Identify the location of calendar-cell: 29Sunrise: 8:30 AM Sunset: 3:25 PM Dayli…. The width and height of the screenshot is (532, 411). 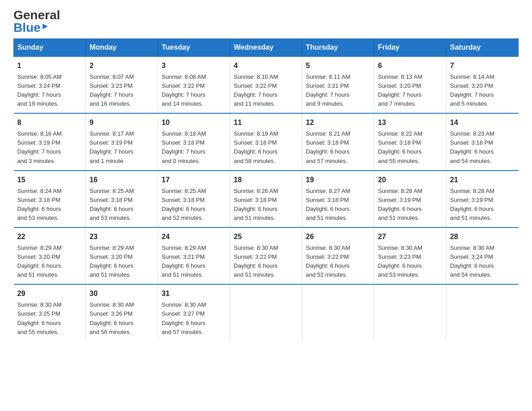
(50, 313).